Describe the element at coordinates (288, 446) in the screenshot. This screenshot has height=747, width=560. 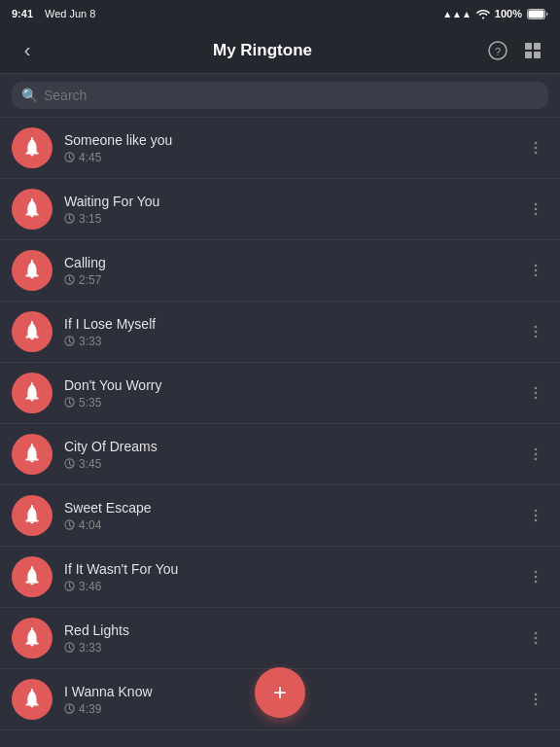
I see `song-title: City Of Dreams` at that location.